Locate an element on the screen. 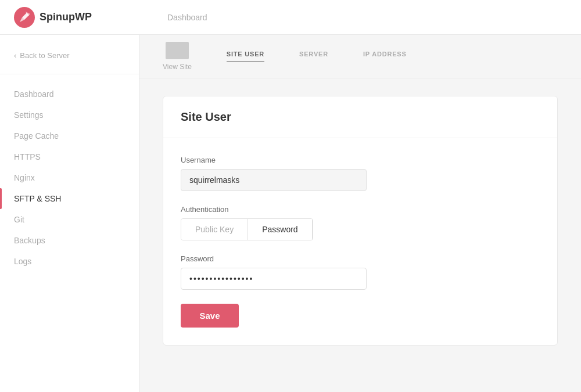  auth-password-button: Password is located at coordinates (280, 229).